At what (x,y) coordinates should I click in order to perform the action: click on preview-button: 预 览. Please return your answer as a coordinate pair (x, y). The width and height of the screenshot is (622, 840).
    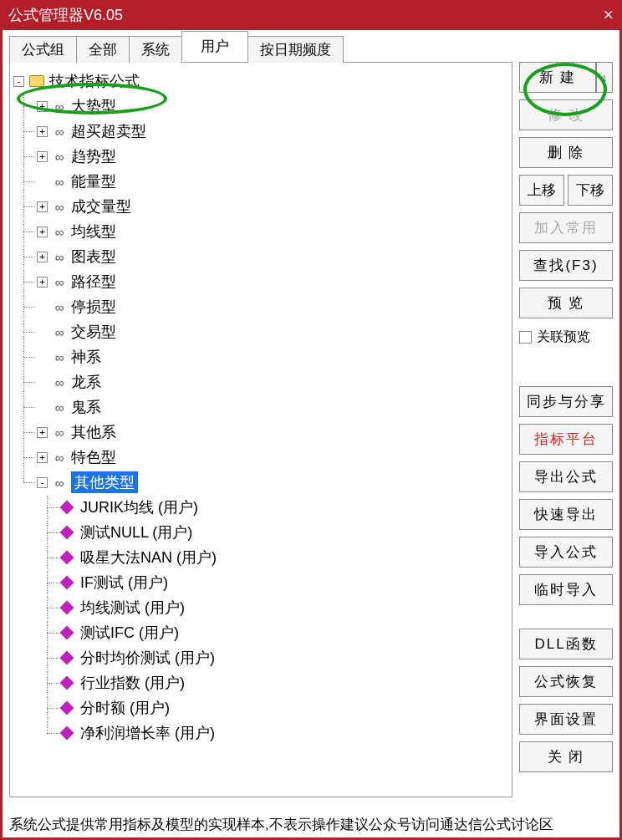
    Looking at the image, I should click on (566, 303).